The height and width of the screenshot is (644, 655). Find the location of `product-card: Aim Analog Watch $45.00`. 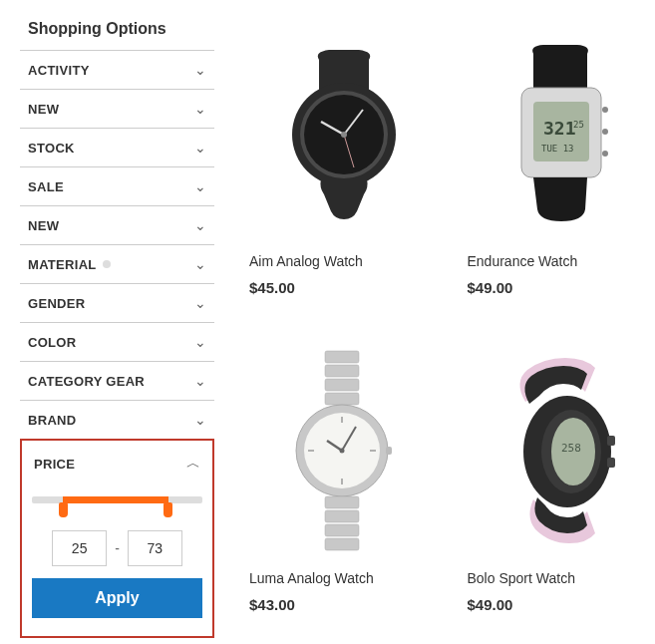

product-card: Aim Analog Watch $45.00 is located at coordinates (343, 175).